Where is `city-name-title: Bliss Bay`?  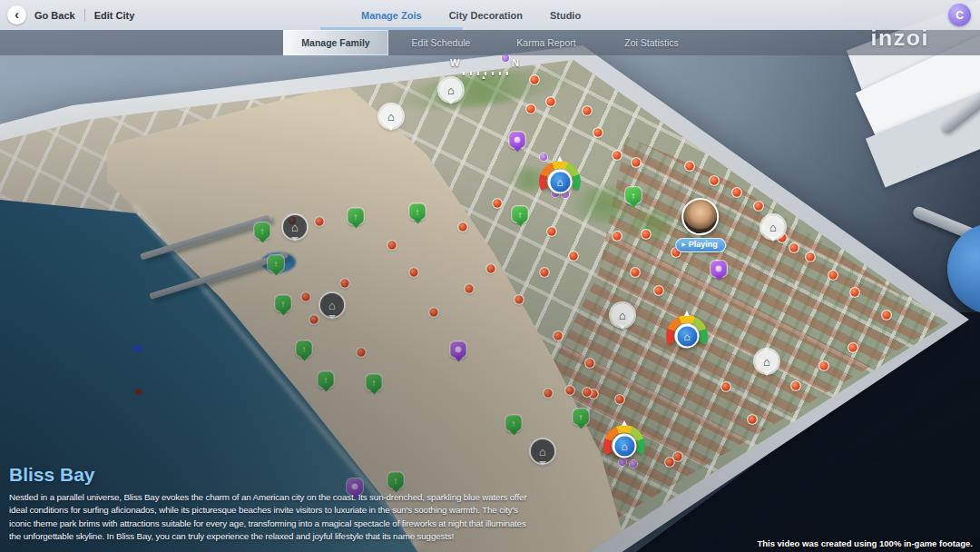
city-name-title: Bliss Bay is located at coordinates (271, 475).